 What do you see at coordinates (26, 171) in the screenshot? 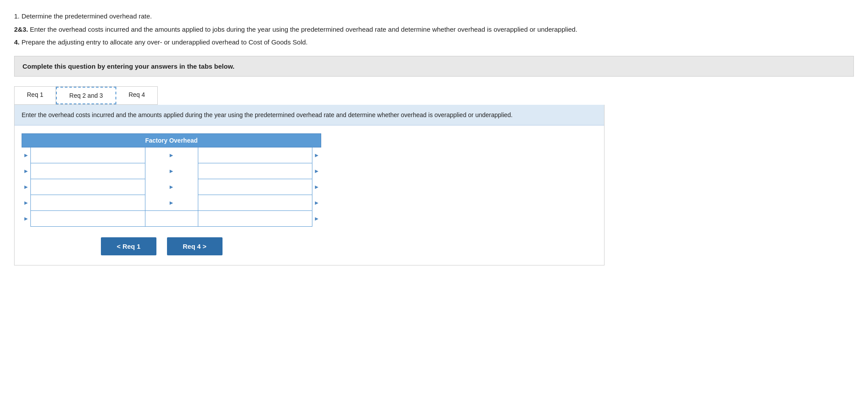
I see `row-arrow-2a: ►` at bounding box center [26, 171].